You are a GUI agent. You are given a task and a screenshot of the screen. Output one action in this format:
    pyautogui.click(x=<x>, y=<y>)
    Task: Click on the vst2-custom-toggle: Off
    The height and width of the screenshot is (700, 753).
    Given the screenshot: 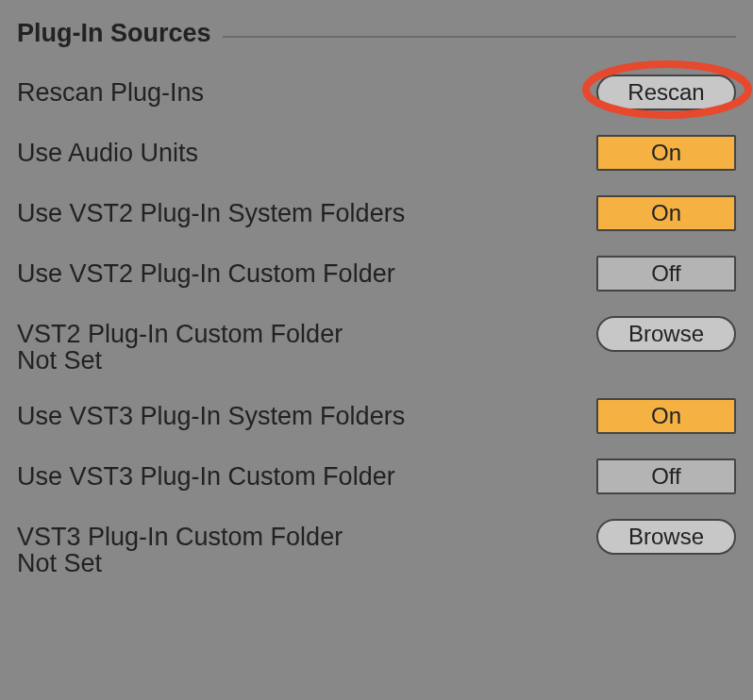 What is the action you would take?
    pyautogui.click(x=666, y=274)
    